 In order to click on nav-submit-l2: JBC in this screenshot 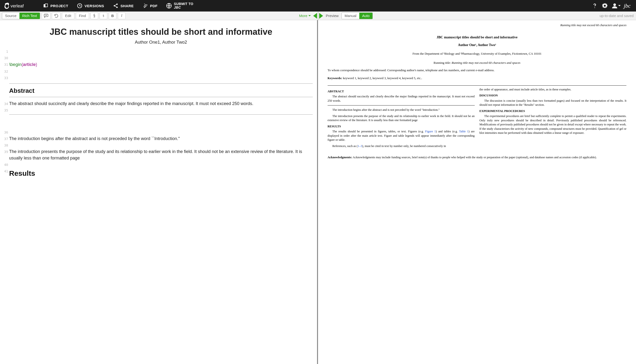, I will do `click(183, 8)`.